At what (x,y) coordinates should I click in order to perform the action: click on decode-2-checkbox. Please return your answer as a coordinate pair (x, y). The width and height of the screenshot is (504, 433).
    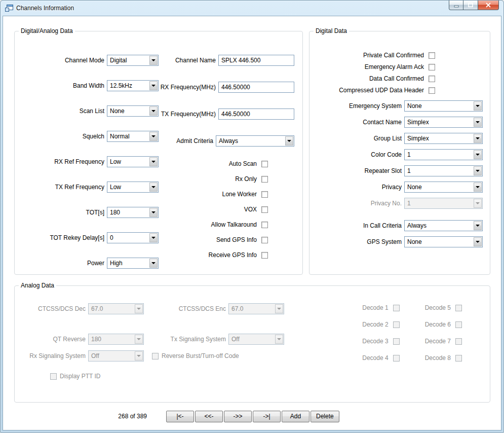
    Looking at the image, I should click on (396, 324).